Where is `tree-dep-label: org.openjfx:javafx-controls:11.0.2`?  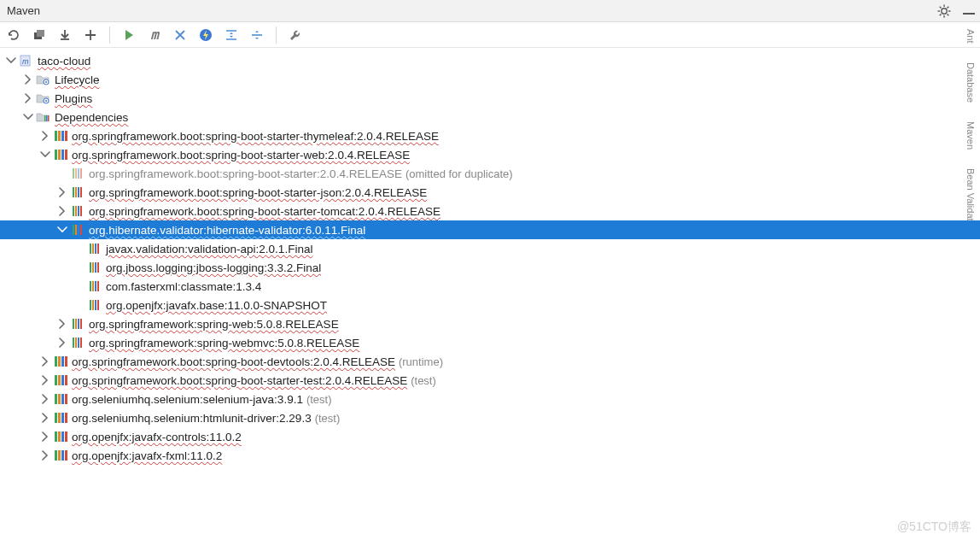
tree-dep-label: org.openjfx:javafx-controls:11.0.2 is located at coordinates (157, 437).